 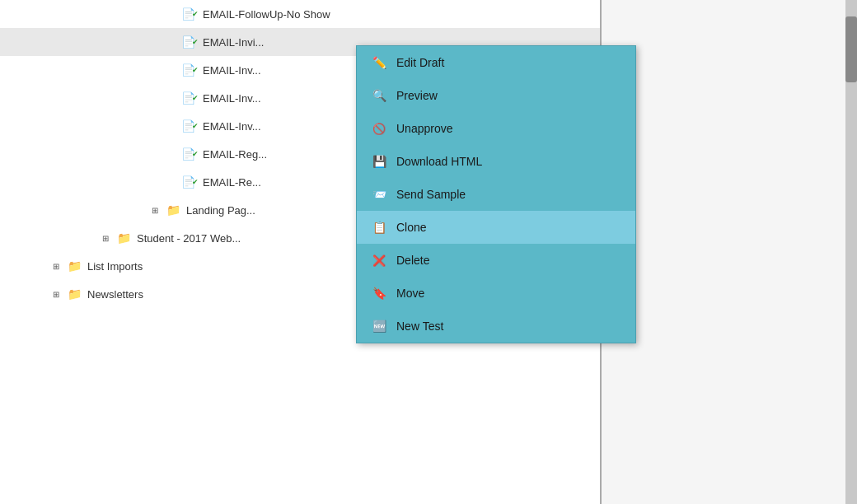 I want to click on menu-item-download-html: Download HTML, so click(x=496, y=161).